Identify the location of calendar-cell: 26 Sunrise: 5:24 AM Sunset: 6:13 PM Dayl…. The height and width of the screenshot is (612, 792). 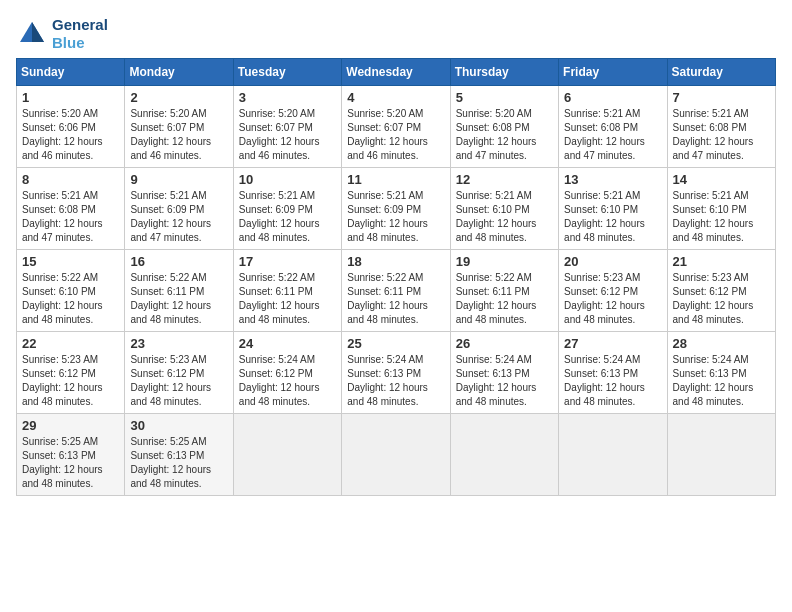
(504, 373).